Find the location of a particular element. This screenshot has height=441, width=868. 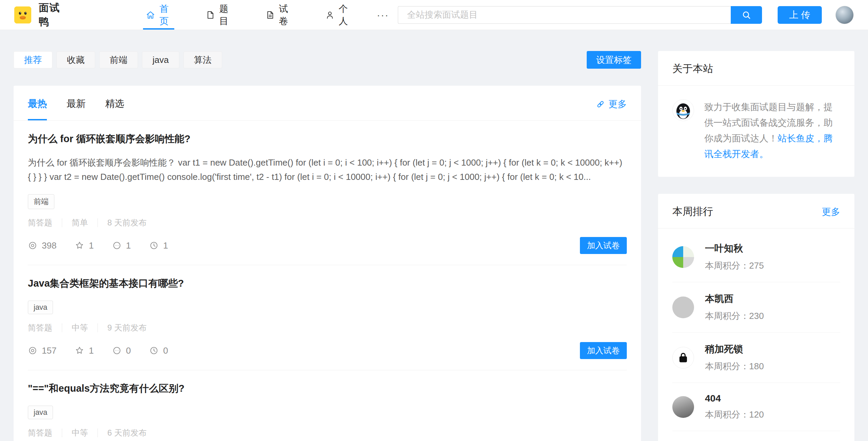

lock-icon is located at coordinates (683, 358).